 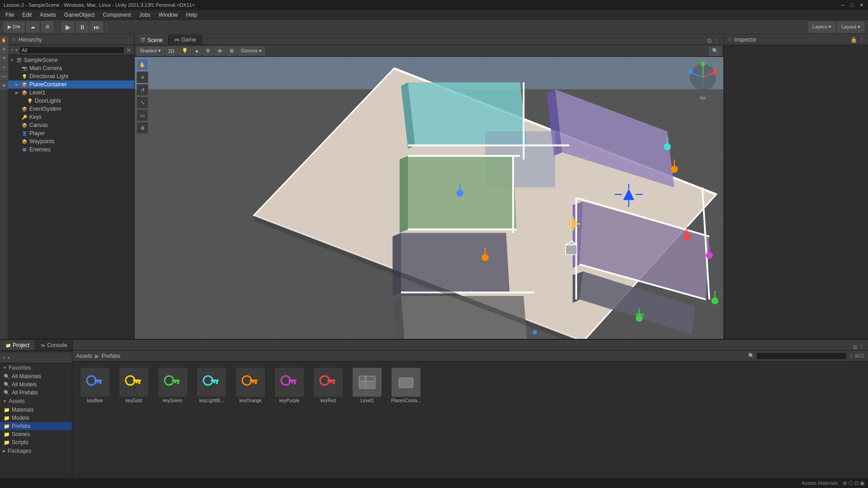 I want to click on tab-scene: 🎬 Scene, so click(x=152, y=40).